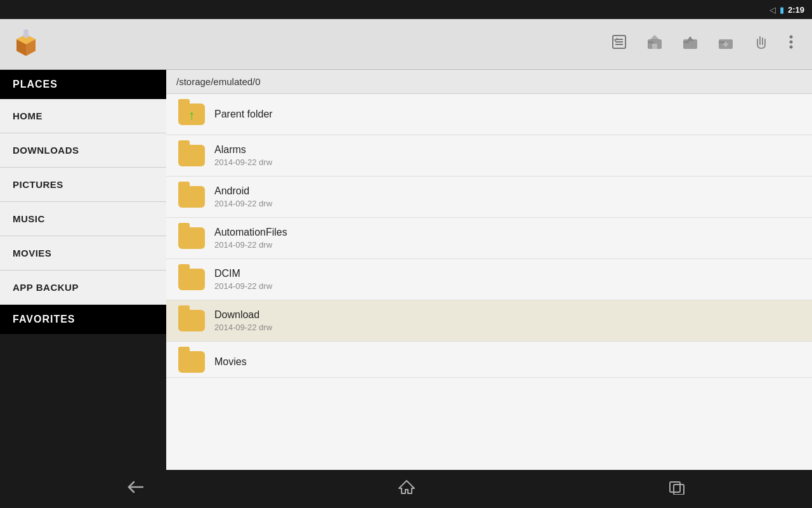 This screenshot has width=812, height=508. I want to click on sidebar-item-downloads: DOWNLOADS, so click(83, 150).